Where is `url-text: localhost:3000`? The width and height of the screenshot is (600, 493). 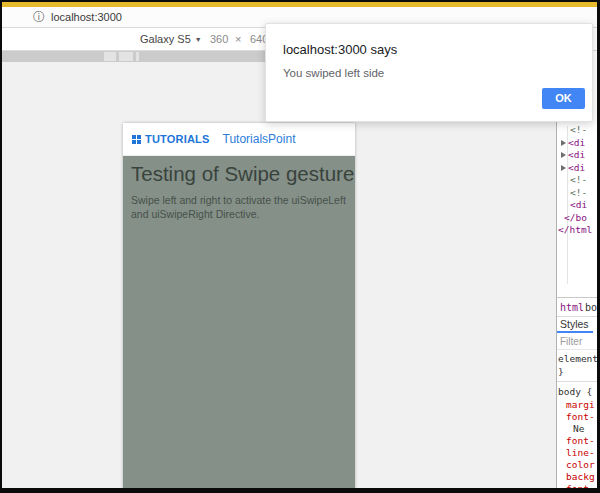 url-text: localhost:3000 is located at coordinates (86, 17).